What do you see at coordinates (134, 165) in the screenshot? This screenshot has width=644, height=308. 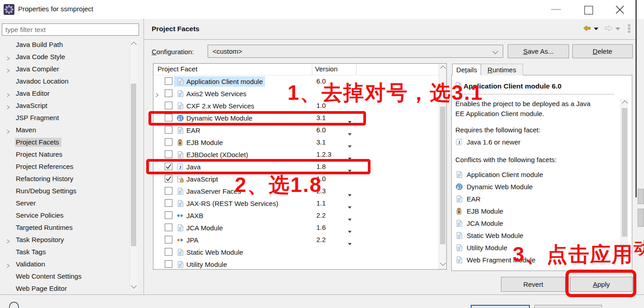 I see `sidebar-scrollbar` at bounding box center [134, 165].